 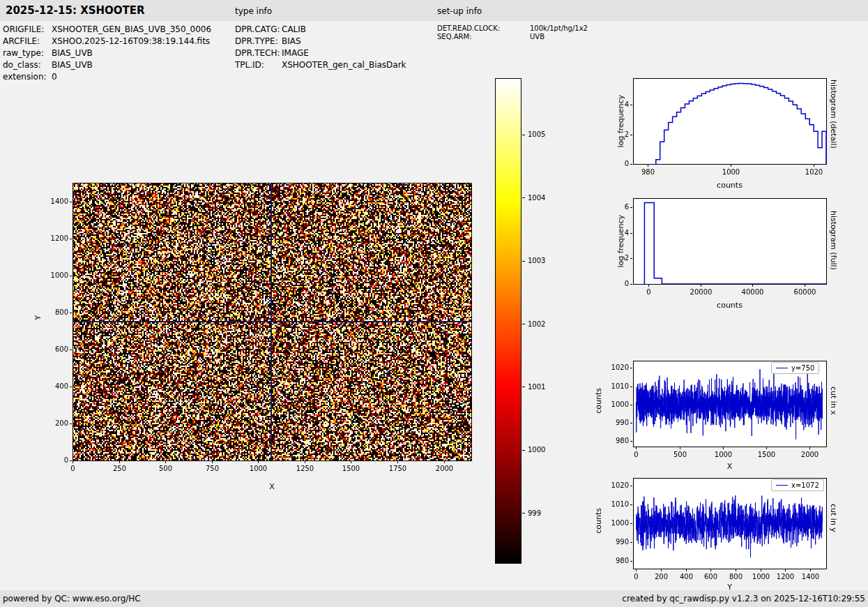 What do you see at coordinates (534, 514) in the screenshot?
I see `colorbar-tick-label: 999` at bounding box center [534, 514].